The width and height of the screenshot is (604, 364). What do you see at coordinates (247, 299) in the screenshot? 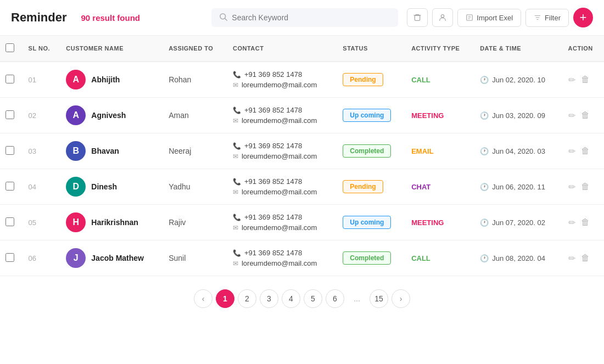
I see `pagination-page-2: 2` at bounding box center [247, 299].